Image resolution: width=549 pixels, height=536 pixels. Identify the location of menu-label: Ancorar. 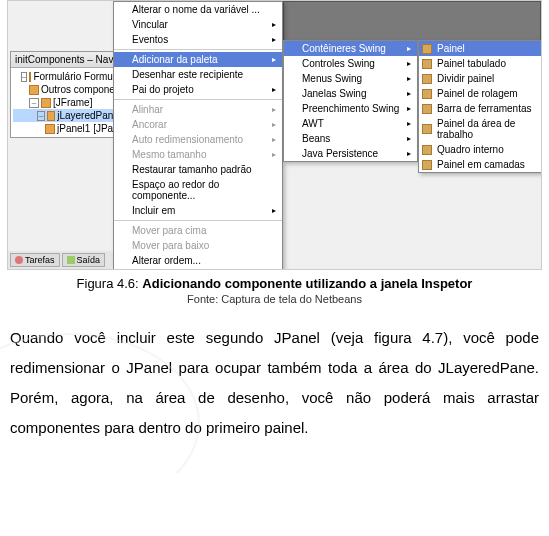
(150, 124).